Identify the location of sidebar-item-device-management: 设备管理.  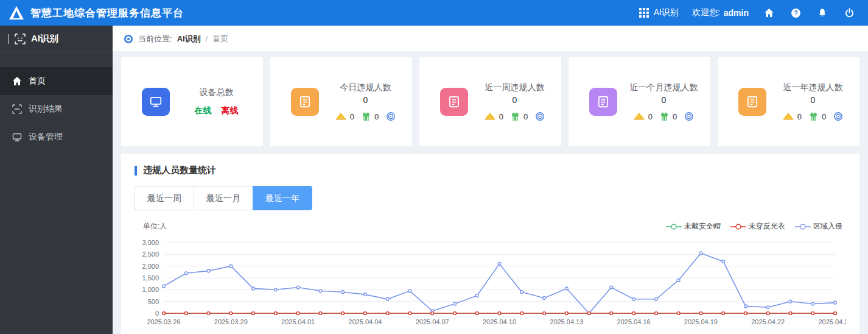
(56, 137).